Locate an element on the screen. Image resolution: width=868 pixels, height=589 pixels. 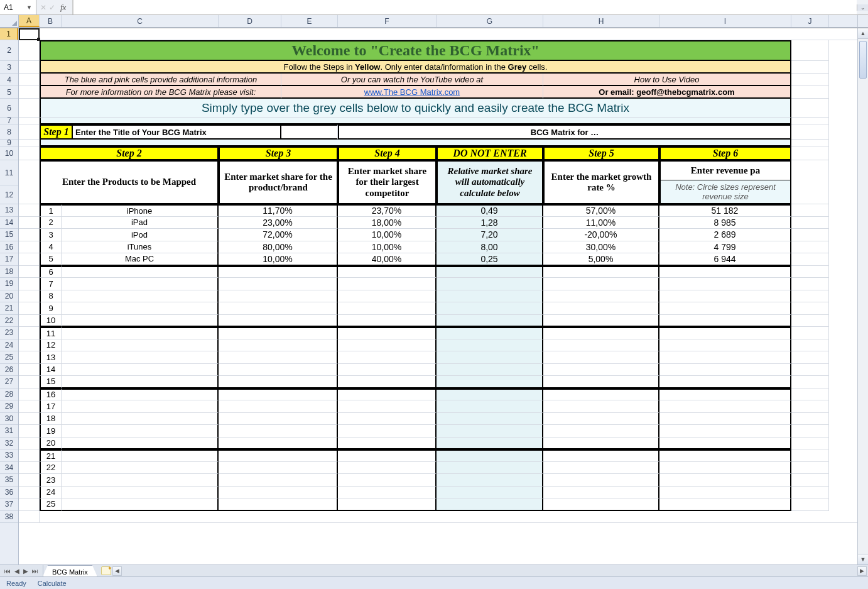
growth-5: 5,00% is located at coordinates (602, 260).